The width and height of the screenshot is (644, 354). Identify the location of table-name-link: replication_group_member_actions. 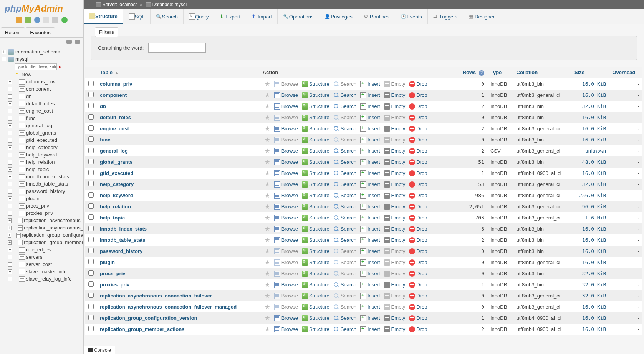
(142, 329).